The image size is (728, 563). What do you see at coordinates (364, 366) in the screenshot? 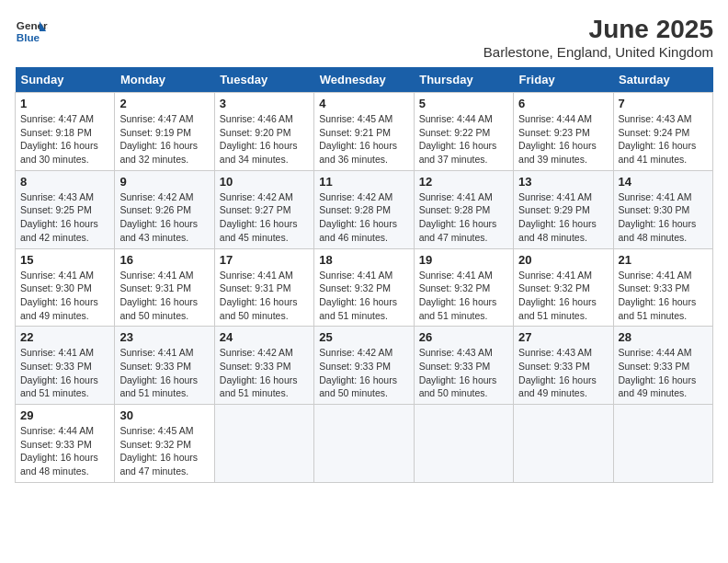
I see `calendar-week-4: 22 Sunrise: 4:41 AMSunset: 9:33 PMDaylig…` at bounding box center [364, 366].